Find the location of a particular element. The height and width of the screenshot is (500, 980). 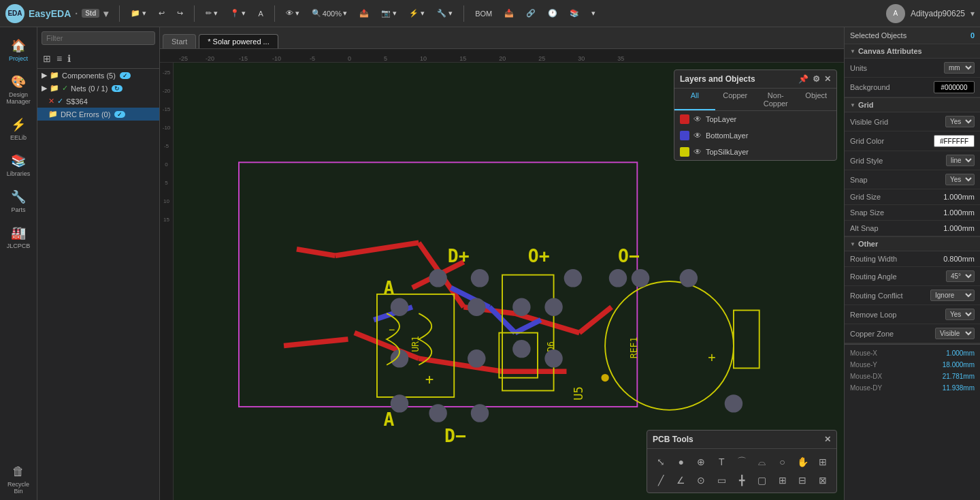

tool-arc2: ⌓ is located at coordinates (762, 462).